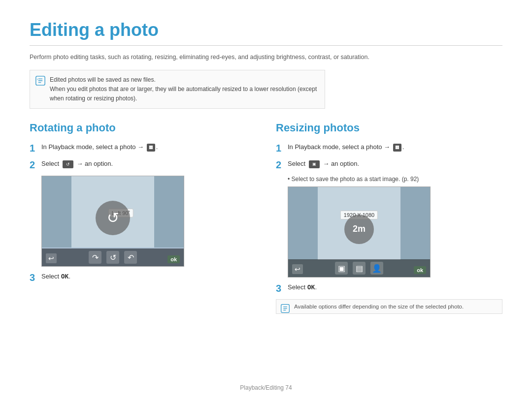 The image size is (532, 401). Describe the element at coordinates (298, 269) in the screenshot. I see `resize-back-btn: ↩` at that location.